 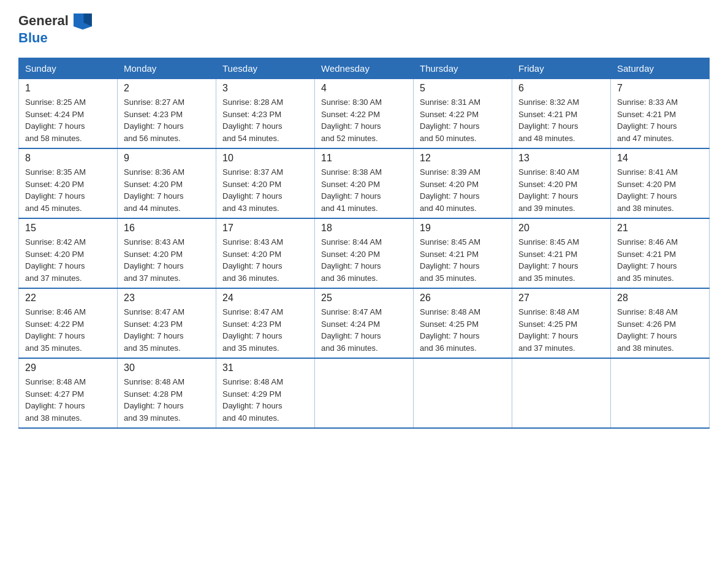 What do you see at coordinates (364, 183) in the screenshot?
I see `calendar-week-row: 8 Sunrise: 8:35 AMSunset: 4:20 PMDayligh…` at bounding box center [364, 183].